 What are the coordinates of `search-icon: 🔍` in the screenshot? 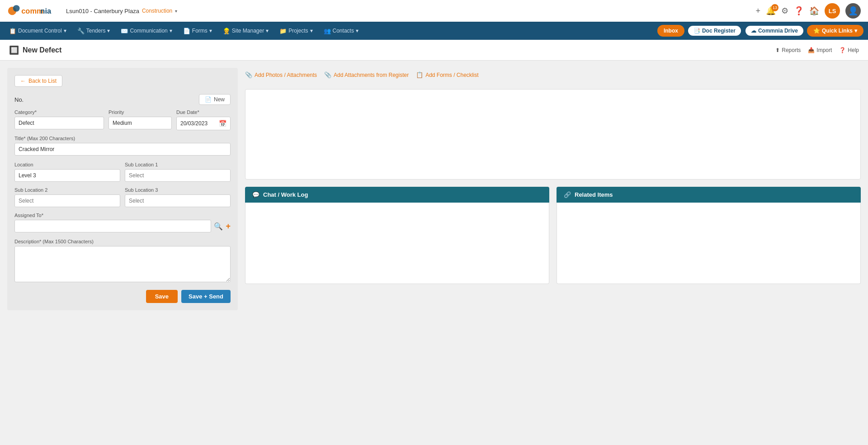 It's located at (218, 226).